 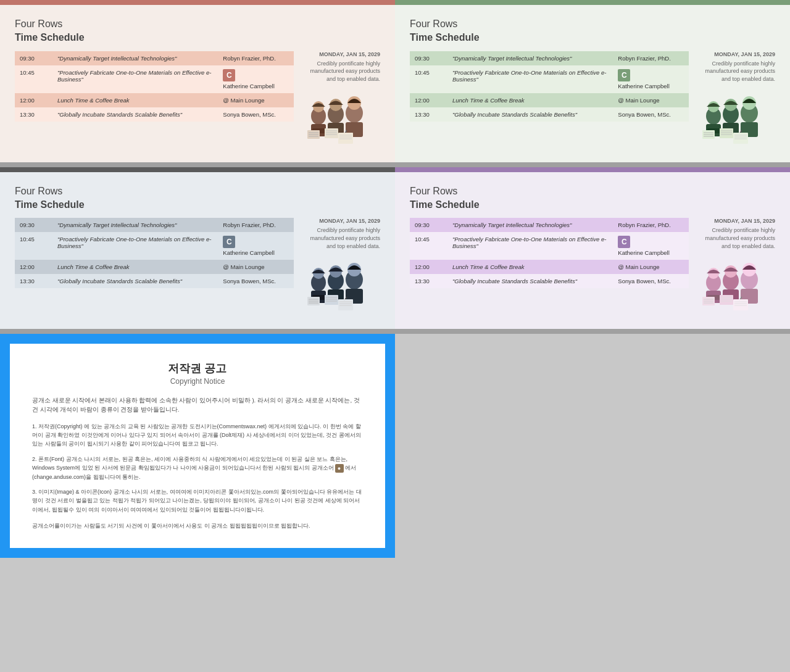 I want to click on copyright-section-1: 1. 저작권(Copyright) 에 있는 공개소의 교육 된 사람있는 공개…, so click(x=198, y=436).